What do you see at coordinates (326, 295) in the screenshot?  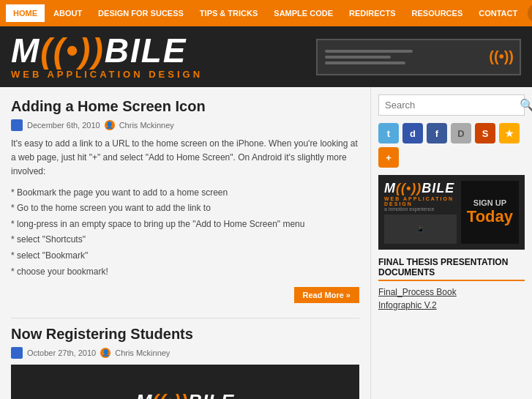 I see `read-more-button: Read More` at bounding box center [326, 295].